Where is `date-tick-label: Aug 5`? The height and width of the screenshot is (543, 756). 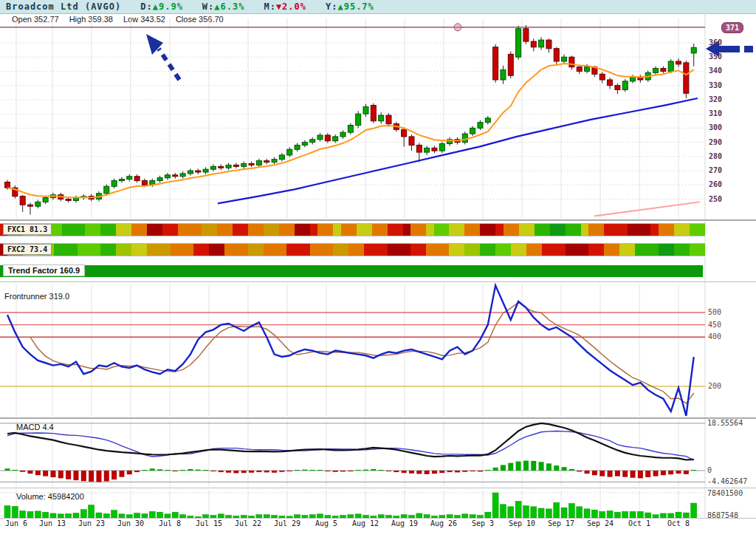 date-tick-label: Aug 5 is located at coordinates (326, 523).